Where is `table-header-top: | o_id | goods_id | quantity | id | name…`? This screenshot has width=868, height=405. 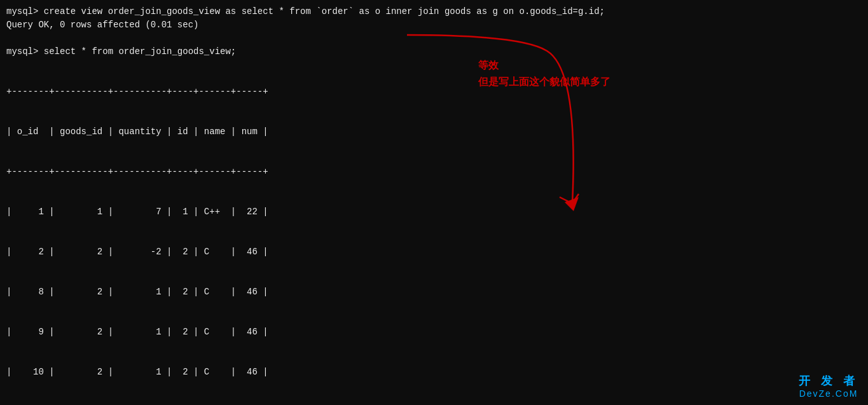
table-header-top: | o_id | goods_id | quantity | id | name… is located at coordinates (434, 132).